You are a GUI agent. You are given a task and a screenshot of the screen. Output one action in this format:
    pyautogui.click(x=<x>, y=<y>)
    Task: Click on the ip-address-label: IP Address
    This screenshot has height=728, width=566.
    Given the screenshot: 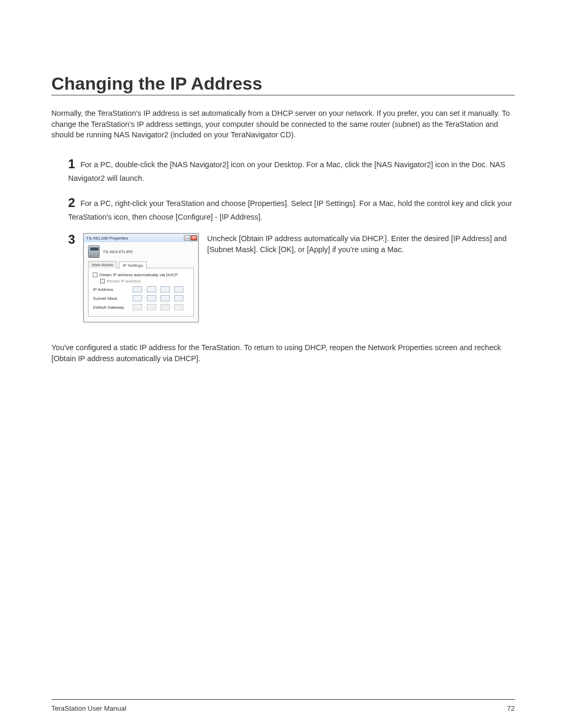 What is the action you would take?
    pyautogui.click(x=112, y=289)
    